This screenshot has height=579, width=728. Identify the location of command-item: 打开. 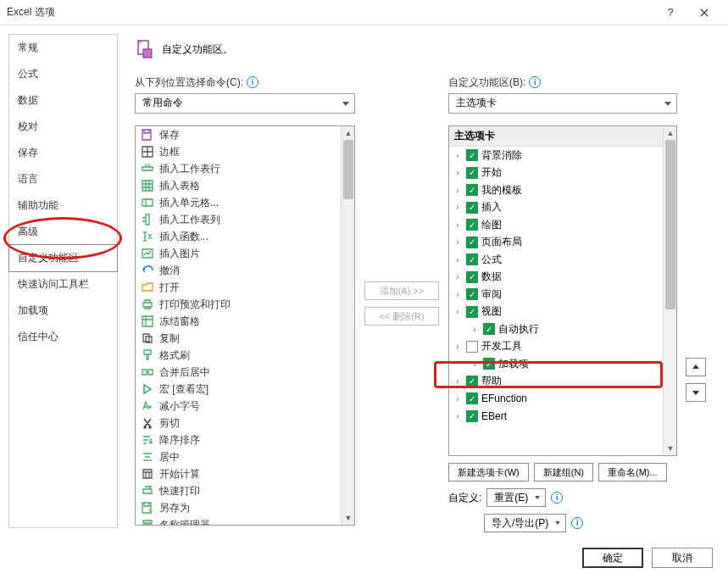
(245, 287).